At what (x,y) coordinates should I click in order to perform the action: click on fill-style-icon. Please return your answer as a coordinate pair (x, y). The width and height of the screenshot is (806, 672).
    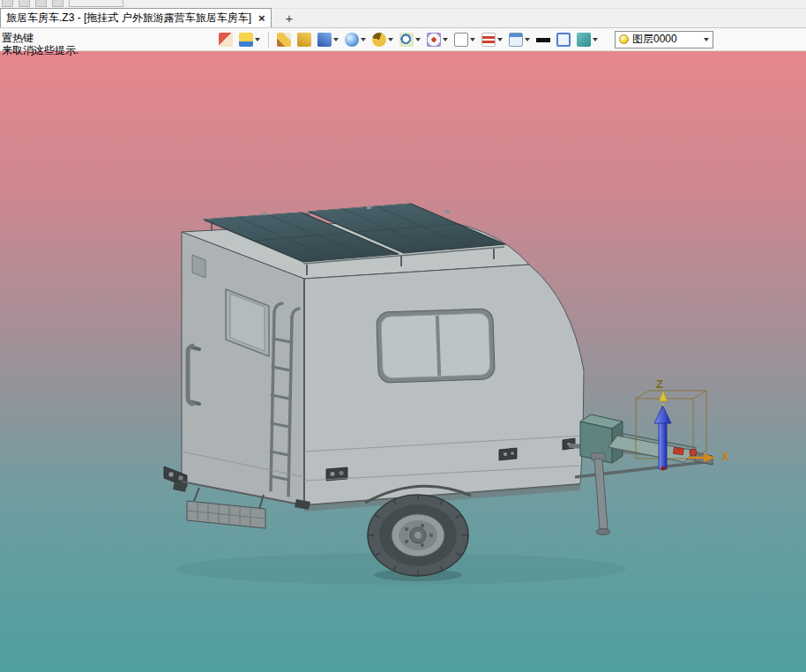
    Looking at the image, I should click on (246, 40).